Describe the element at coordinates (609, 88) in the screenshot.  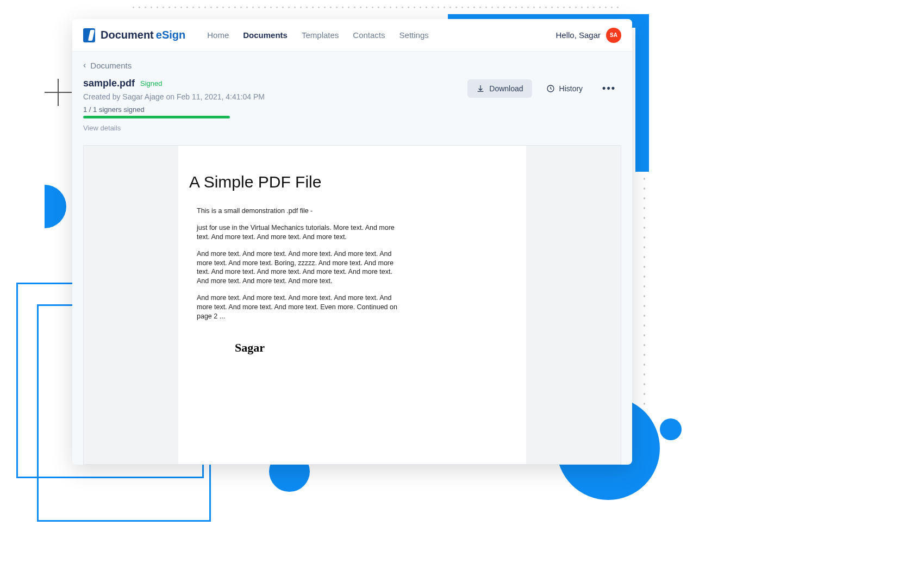
I see `more-icon: •••` at that location.